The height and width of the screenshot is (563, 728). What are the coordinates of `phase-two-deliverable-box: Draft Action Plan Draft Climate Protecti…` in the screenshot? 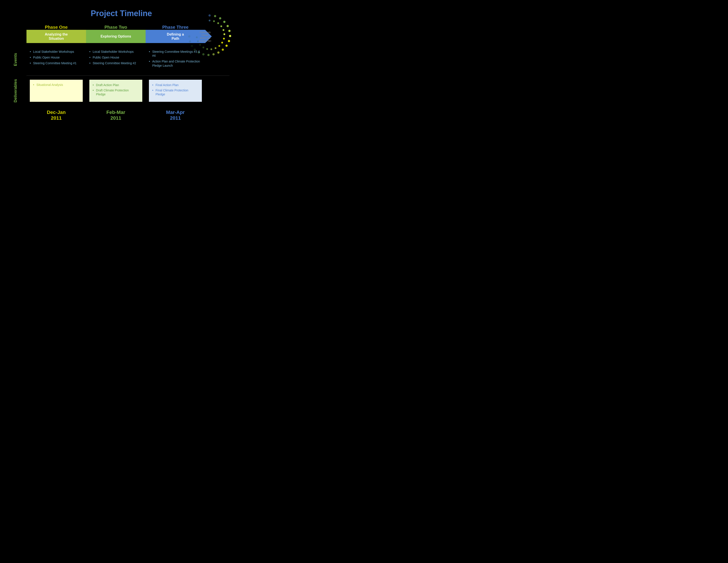 It's located at (116, 91).